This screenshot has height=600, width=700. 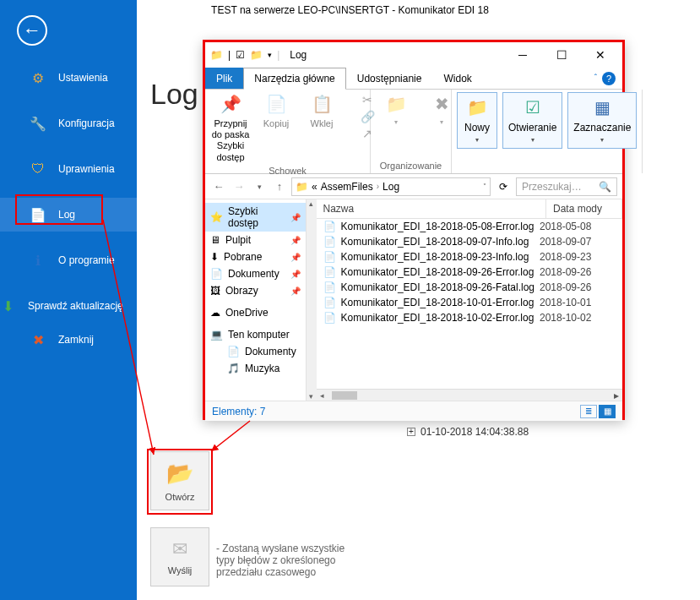 What do you see at coordinates (225, 78) in the screenshot?
I see `tab-file: Plik` at bounding box center [225, 78].